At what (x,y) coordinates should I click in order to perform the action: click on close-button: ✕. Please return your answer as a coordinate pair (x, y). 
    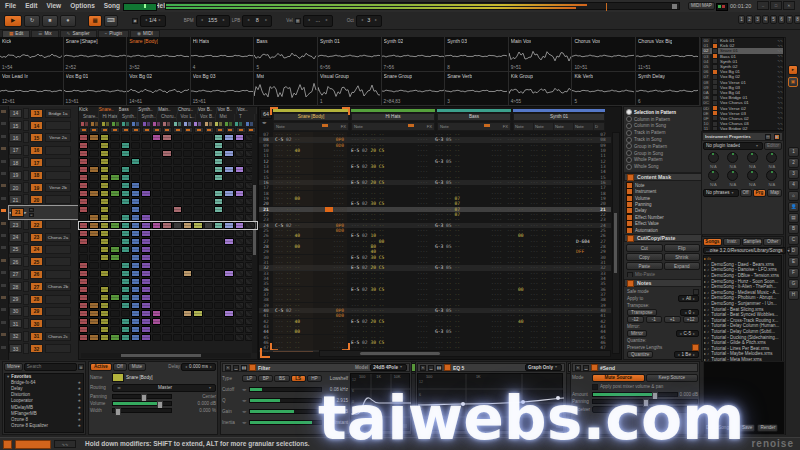
    Looking at the image, I should click on (789, 6).